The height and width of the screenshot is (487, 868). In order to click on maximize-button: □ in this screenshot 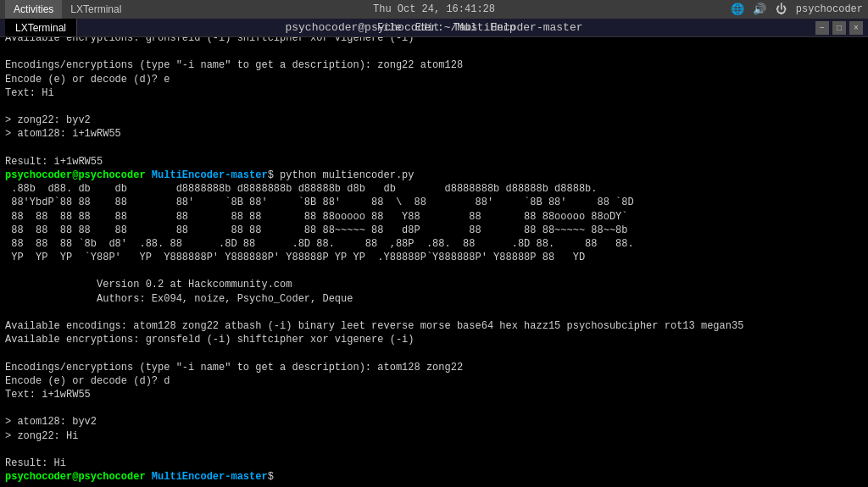, I will do `click(839, 28)`.